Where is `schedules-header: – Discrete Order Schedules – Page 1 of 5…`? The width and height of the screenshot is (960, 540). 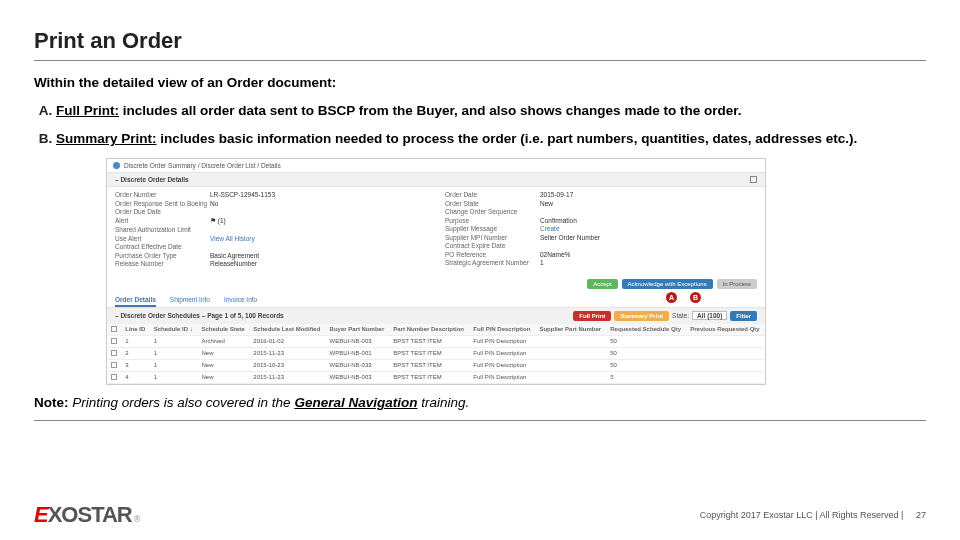
schedules-header: – Discrete Order Schedules – Page 1 of 5… is located at coordinates (436, 316).